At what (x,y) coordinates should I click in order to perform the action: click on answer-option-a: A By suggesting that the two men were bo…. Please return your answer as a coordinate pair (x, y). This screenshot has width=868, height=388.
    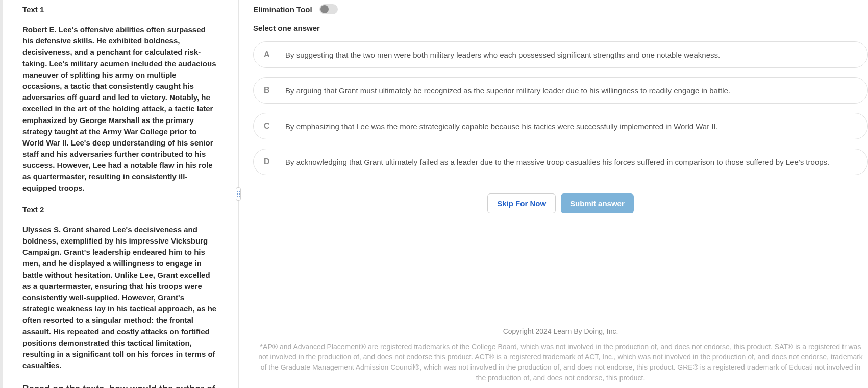
    Looking at the image, I should click on (560, 55).